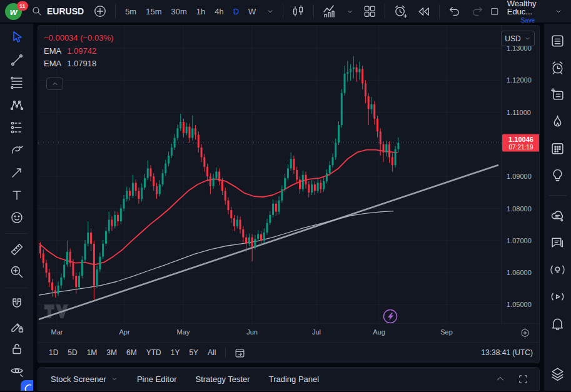 The image size is (571, 392). Describe the element at coordinates (14, 11) in the screenshot. I see `app-logo: w 11` at that location.